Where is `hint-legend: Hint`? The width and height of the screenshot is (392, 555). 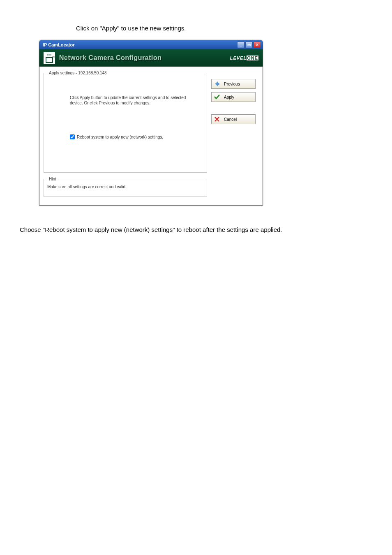 hint-legend: Hint is located at coordinates (53, 179).